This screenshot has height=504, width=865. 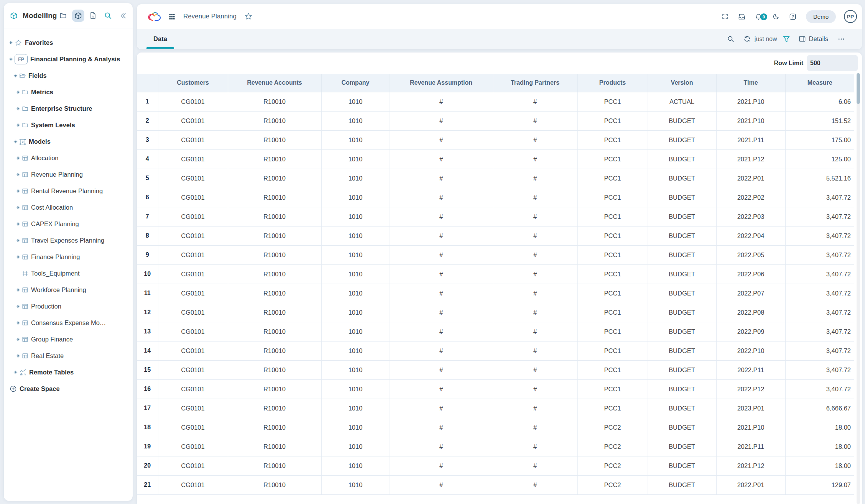 I want to click on cell: 2022.P04, so click(x=751, y=236).